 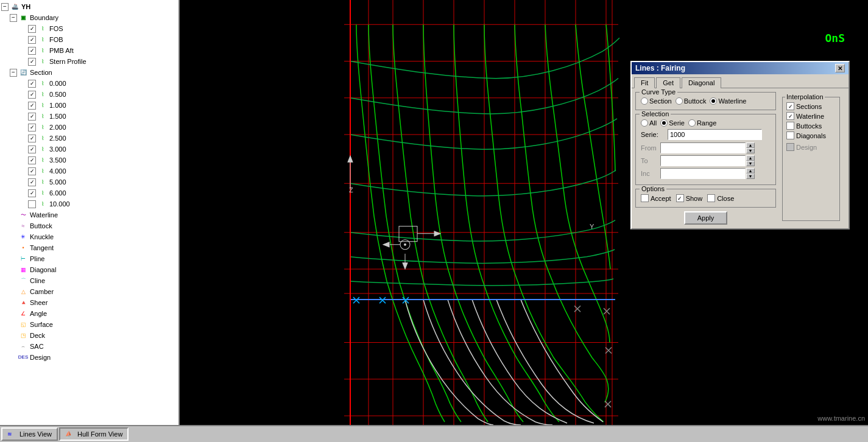 What do you see at coordinates (89, 94) in the screenshot?
I see `tree-s05: ⌇ 0.500` at bounding box center [89, 94].